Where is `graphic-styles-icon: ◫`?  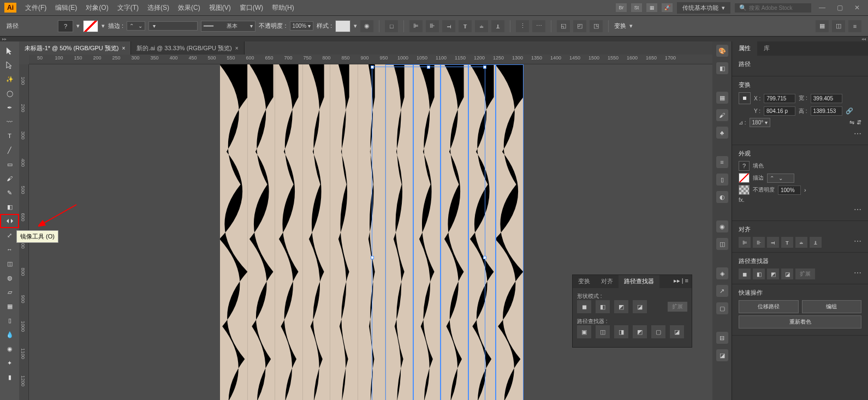
graphic-styles-icon: ◫ is located at coordinates (722, 244).